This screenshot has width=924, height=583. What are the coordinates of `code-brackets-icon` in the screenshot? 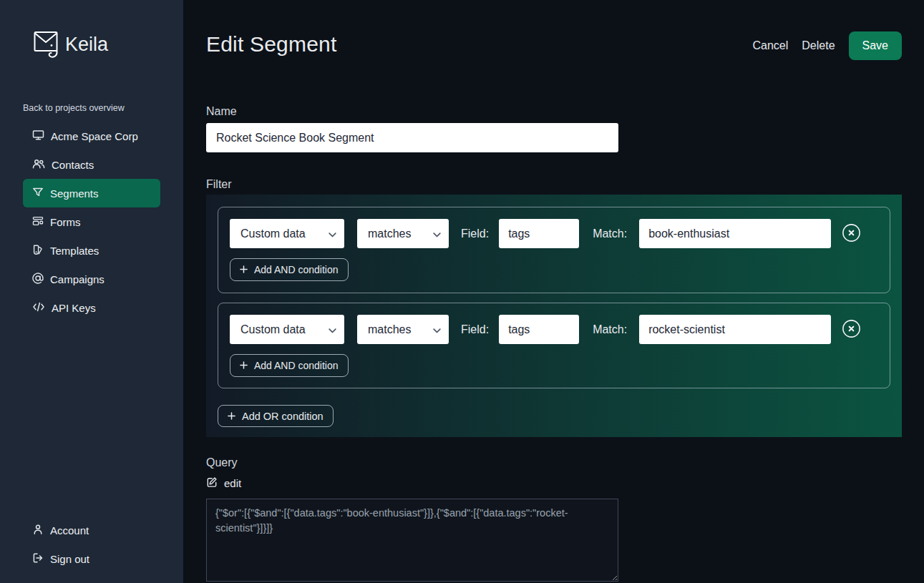 It's located at (39, 308).